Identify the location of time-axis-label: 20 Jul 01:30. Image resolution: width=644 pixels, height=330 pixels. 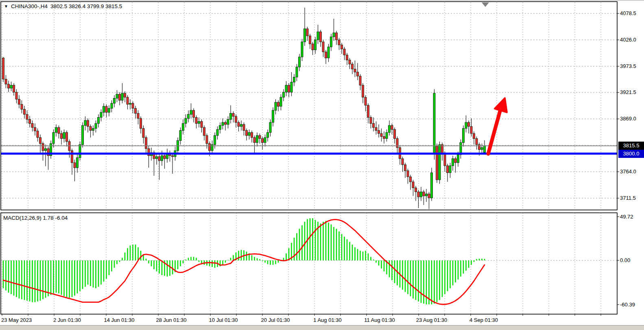
(276, 320).